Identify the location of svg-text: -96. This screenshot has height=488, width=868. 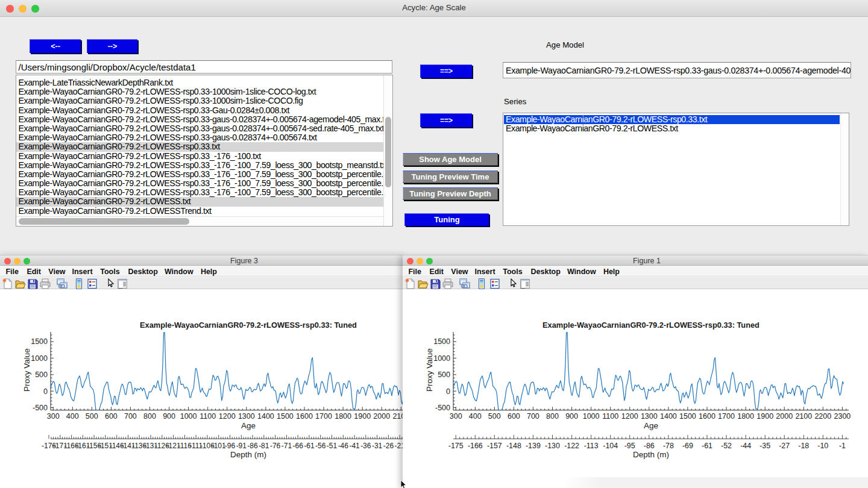
(230, 446).